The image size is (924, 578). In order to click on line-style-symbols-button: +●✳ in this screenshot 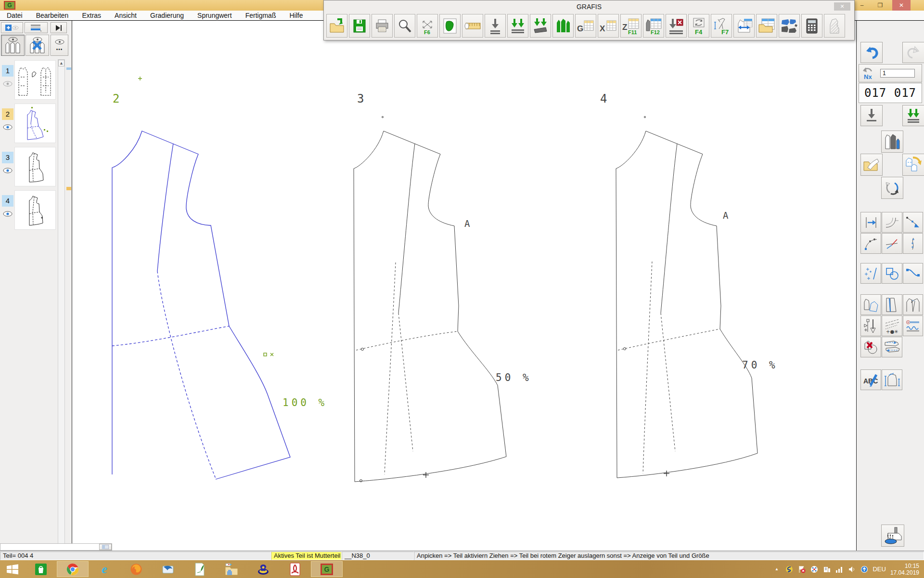, I will do `click(892, 326)`.